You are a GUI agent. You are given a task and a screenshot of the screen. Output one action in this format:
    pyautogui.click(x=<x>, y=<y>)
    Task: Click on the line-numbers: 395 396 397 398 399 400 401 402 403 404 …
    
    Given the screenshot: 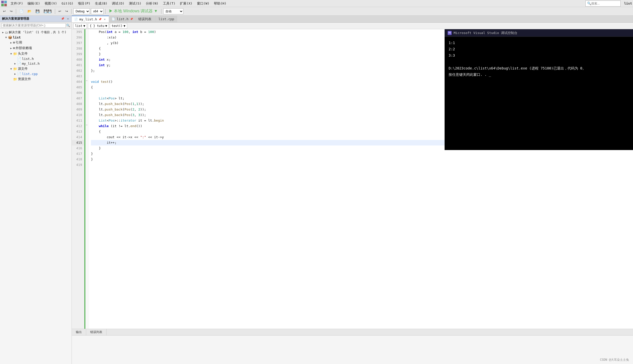 What is the action you would take?
    pyautogui.click(x=78, y=179)
    